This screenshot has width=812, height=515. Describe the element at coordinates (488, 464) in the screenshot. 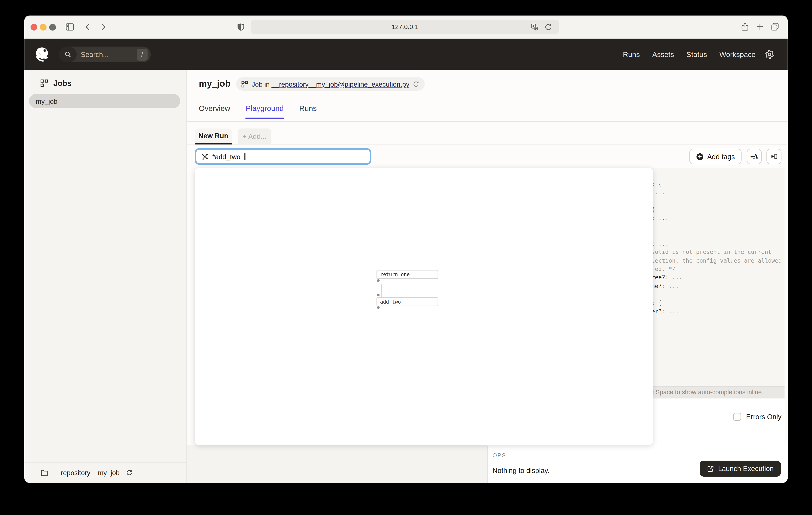

I see `panel-divider` at that location.